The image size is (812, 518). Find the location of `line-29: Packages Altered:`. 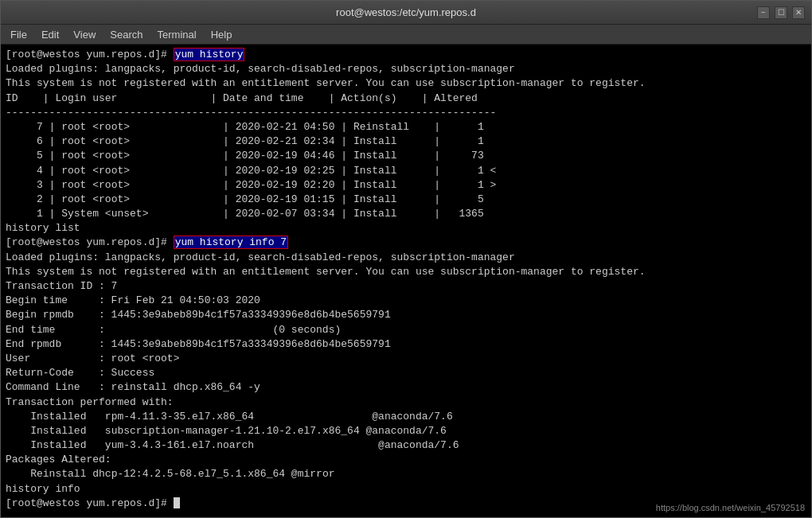

line-29: Packages Altered: is located at coordinates (59, 460).